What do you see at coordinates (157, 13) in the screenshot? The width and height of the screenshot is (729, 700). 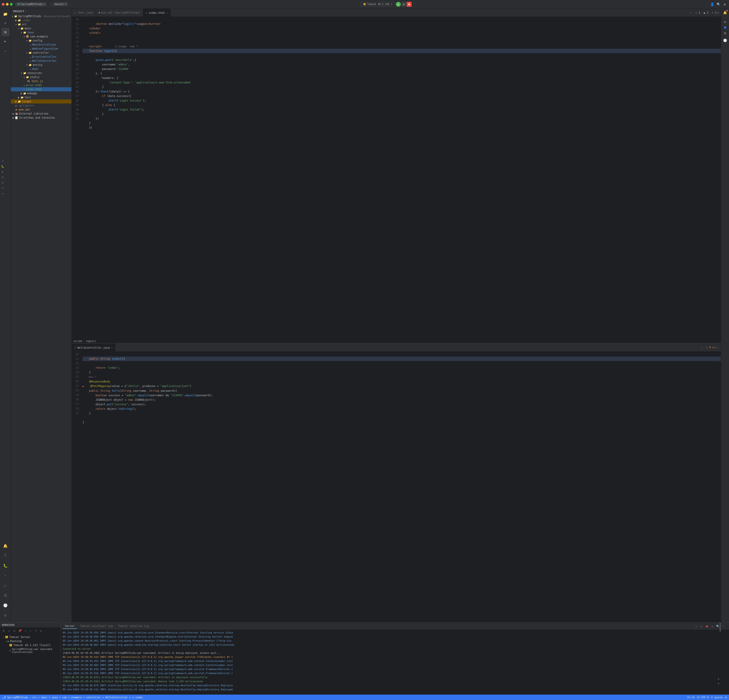 I see `tab-index-html: ◇ index.html ✕` at bounding box center [157, 13].